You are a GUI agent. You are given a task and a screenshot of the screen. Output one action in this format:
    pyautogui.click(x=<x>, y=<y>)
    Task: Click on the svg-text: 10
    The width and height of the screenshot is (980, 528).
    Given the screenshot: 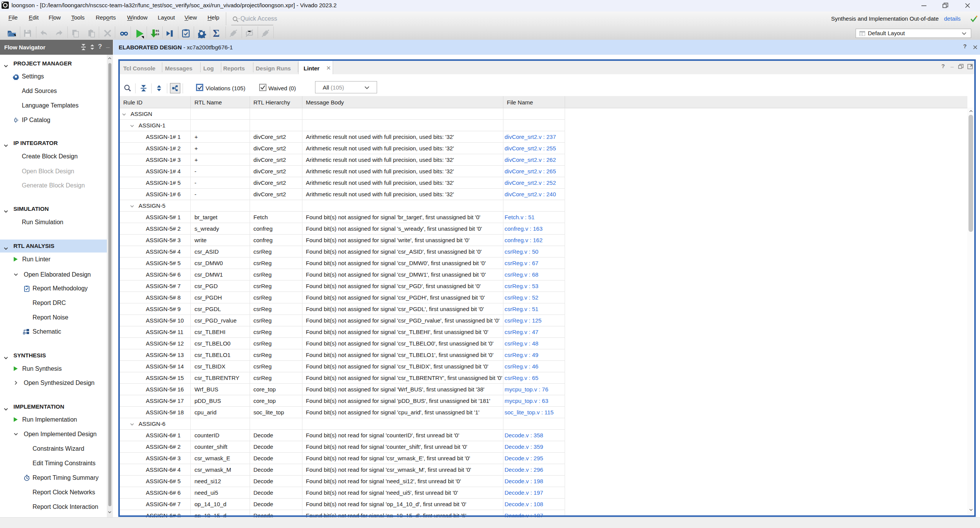 What is the action you would take?
    pyautogui.click(x=158, y=34)
    